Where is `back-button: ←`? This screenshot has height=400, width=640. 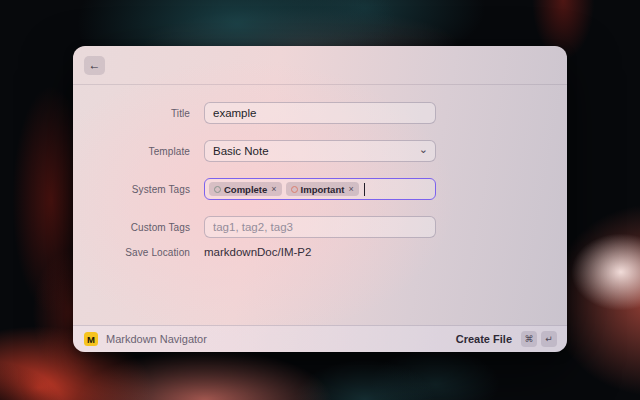 back-button: ← is located at coordinates (94, 66).